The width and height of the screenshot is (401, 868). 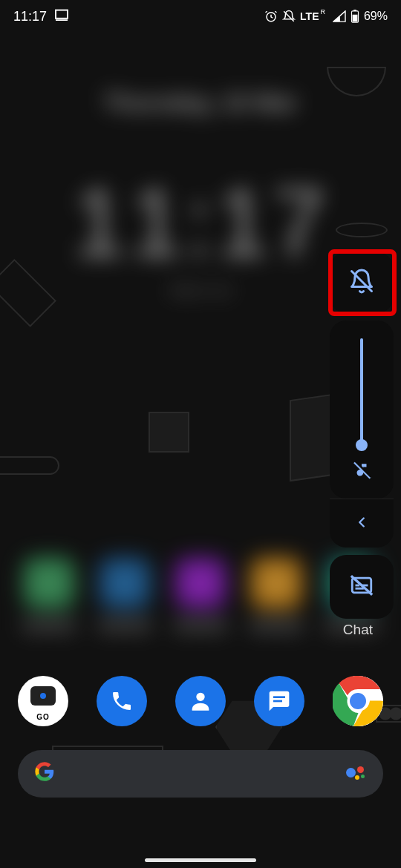 I want to click on media-volume-thumb, so click(x=362, y=445).